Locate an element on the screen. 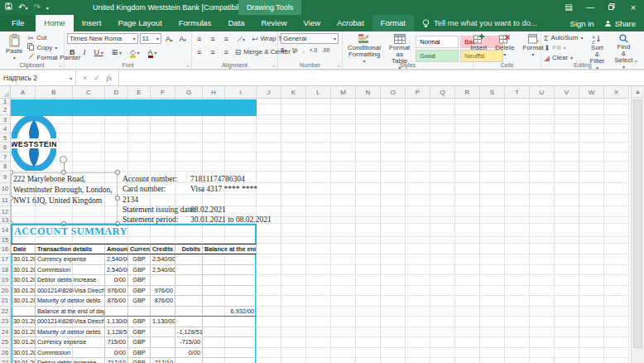  statement-cell: 1,128/51 is located at coordinates (117, 333).